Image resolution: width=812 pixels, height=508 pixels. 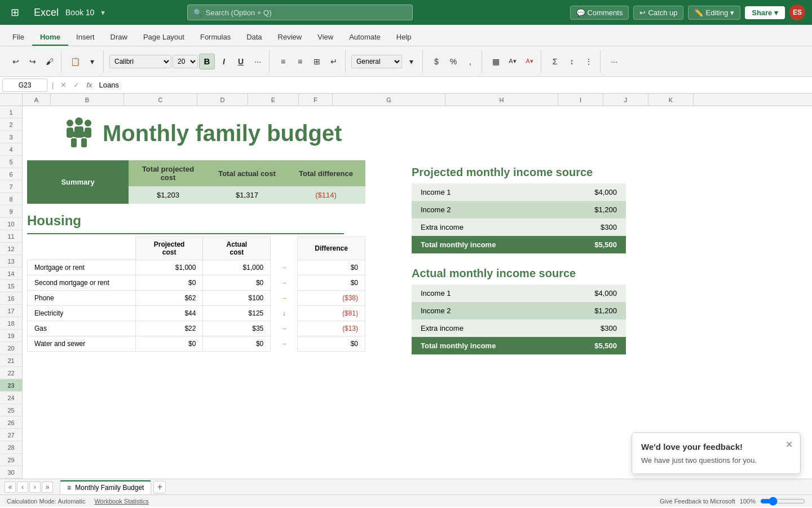 I want to click on font-selector: Calibri, so click(x=140, y=62).